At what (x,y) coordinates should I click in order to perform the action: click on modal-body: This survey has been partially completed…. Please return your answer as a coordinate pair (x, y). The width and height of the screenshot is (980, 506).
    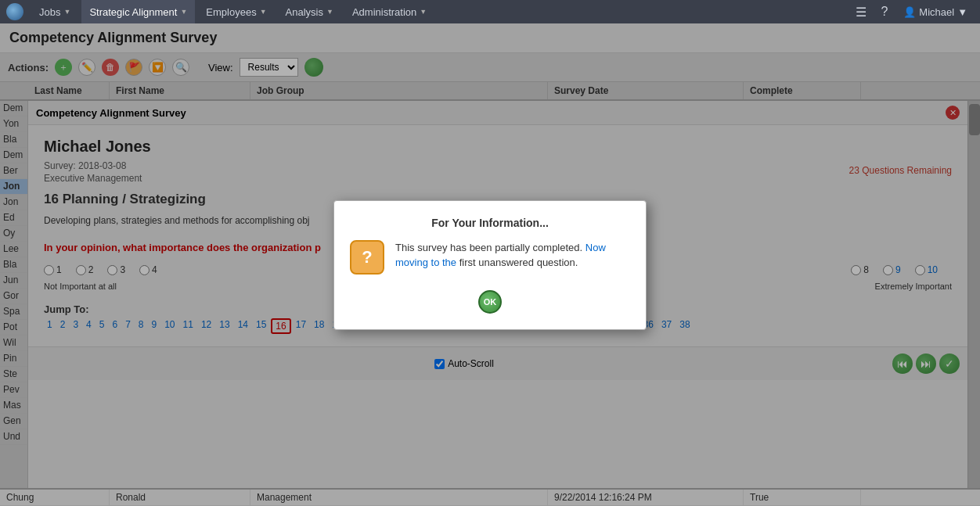
    Looking at the image, I should click on (490, 257).